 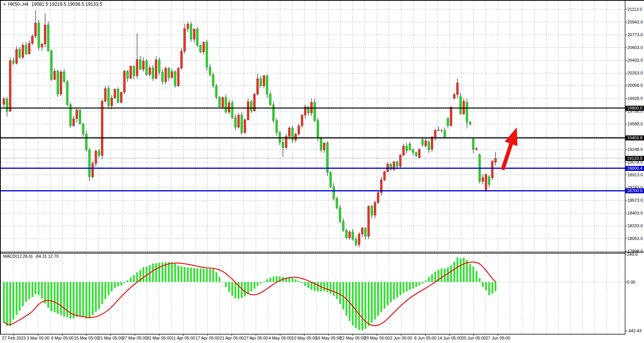 What do you see at coordinates (635, 191) in the screenshot?
I see `price-badge-18700.0: 18700.0` at bounding box center [635, 191].